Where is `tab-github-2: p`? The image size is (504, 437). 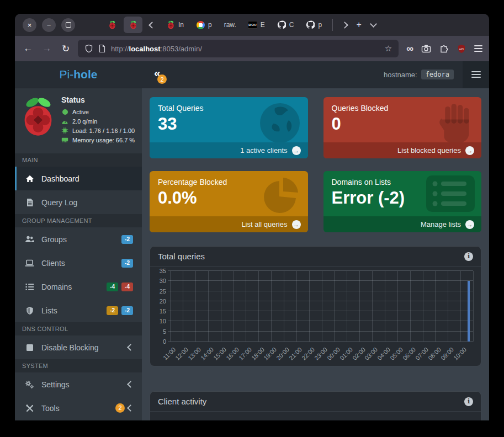
tab-github-2: p is located at coordinates (314, 25).